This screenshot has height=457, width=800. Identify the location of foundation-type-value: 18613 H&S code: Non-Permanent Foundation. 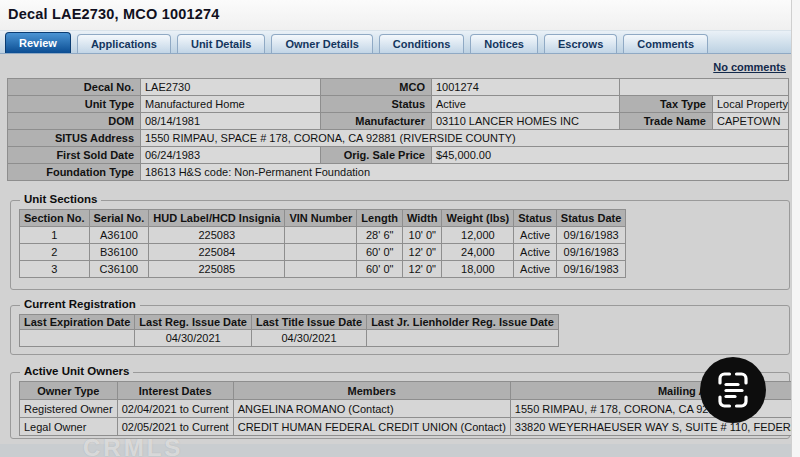
(465, 172).